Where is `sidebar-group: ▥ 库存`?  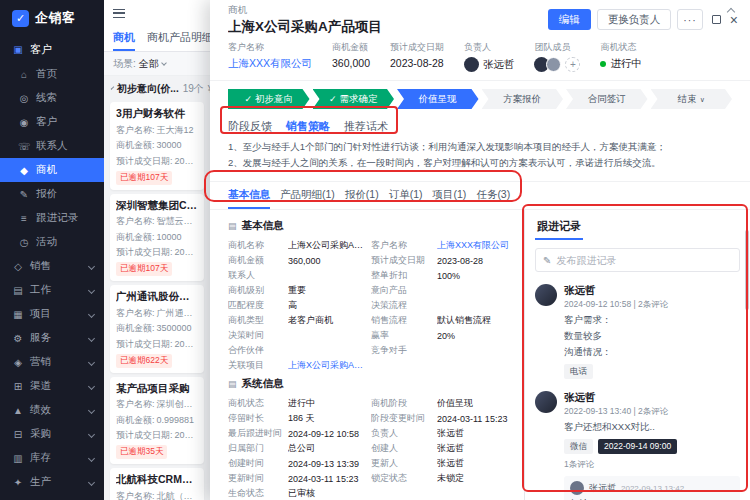 sidebar-group: ▥ 库存 is located at coordinates (52, 458).